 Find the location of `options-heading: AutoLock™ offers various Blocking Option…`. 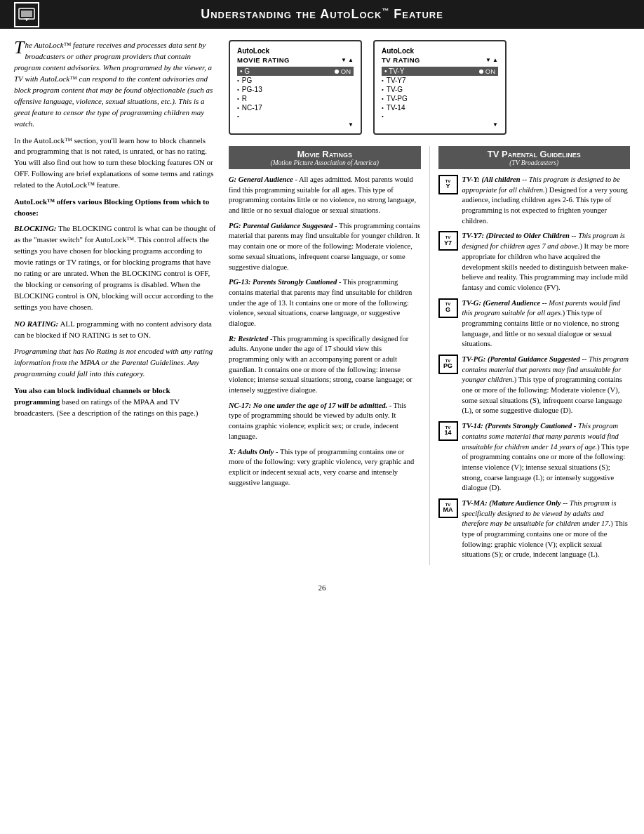

options-heading: AutoLock™ offers various Blocking Option… is located at coordinates (116, 208).